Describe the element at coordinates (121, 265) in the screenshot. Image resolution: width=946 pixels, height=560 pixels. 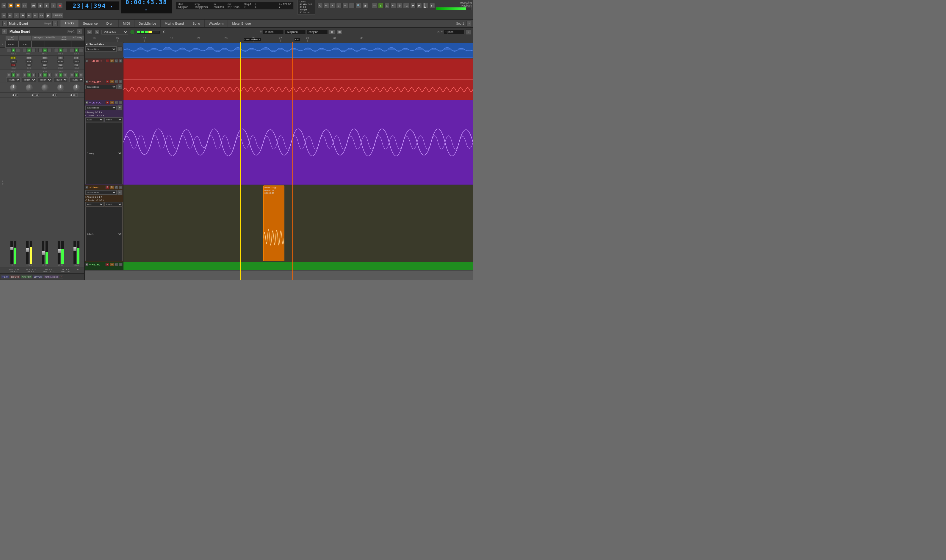
I see `ke-mini-btn-4: ▷` at that location.